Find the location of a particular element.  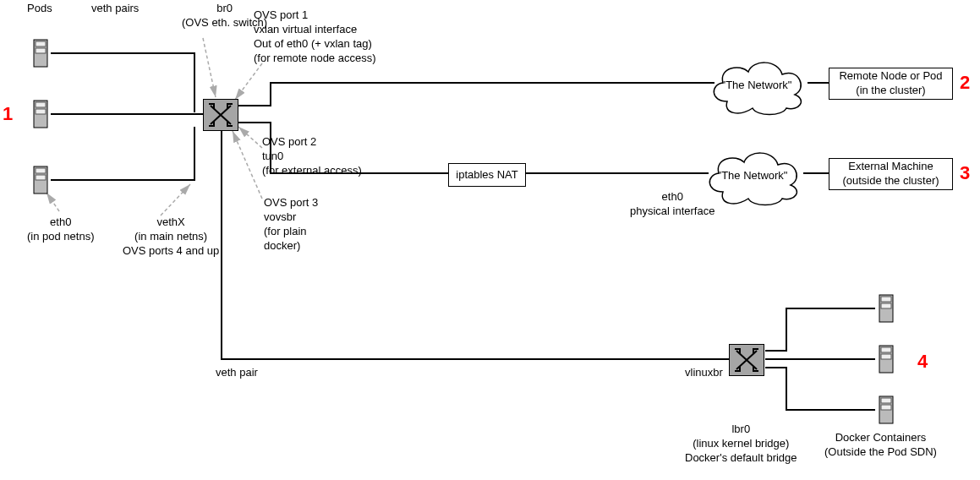

vlinuxbr-label: vlinuxbr is located at coordinates (704, 374).